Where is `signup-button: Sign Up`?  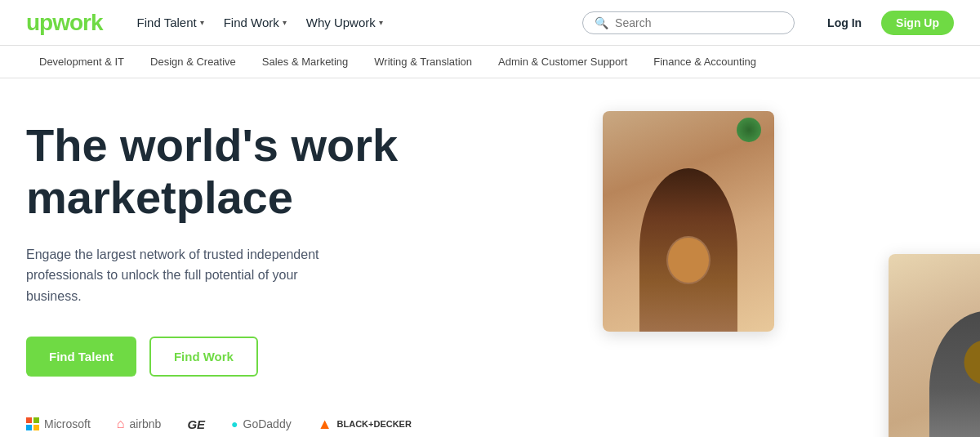
signup-button: Sign Up is located at coordinates (918, 23).